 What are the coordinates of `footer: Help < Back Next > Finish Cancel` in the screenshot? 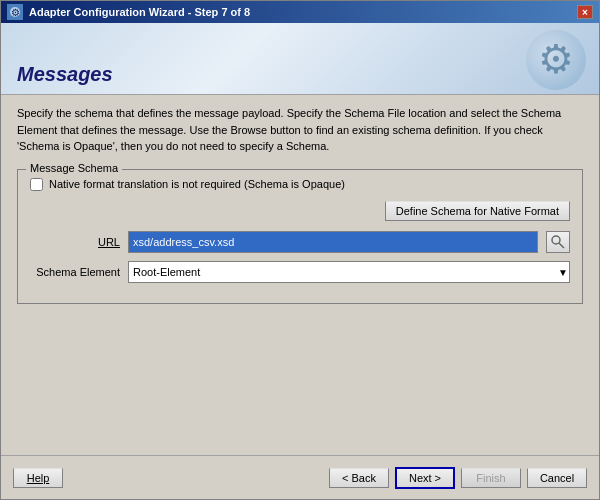 It's located at (300, 477).